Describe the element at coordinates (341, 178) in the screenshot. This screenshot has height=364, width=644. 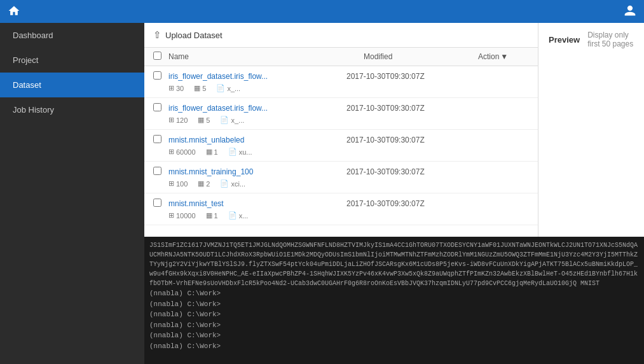
I see `dataset-row: mnist.mnist_training_1002017-10-30T09:30…` at that location.